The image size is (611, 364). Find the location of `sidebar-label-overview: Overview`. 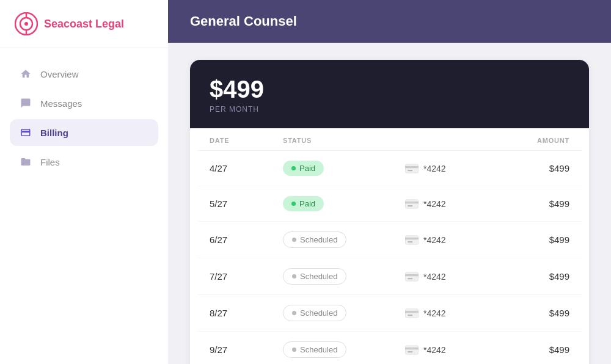

sidebar-label-overview: Overview is located at coordinates (60, 75).